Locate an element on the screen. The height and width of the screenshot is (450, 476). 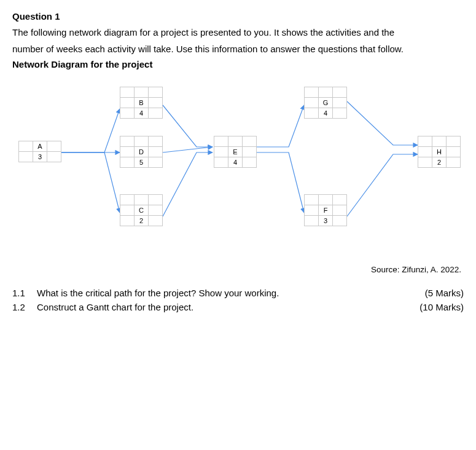
node-c: C 2 is located at coordinates (141, 210).